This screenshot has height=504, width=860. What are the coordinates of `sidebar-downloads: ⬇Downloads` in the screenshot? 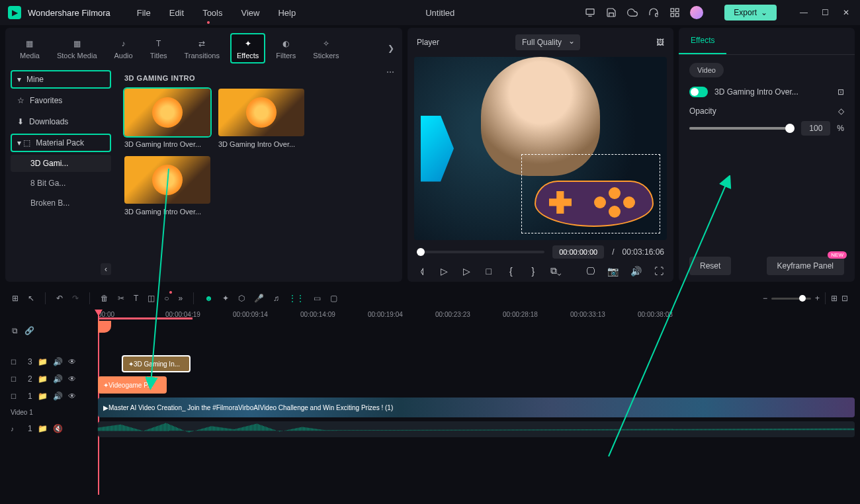 It's located at (61, 122).